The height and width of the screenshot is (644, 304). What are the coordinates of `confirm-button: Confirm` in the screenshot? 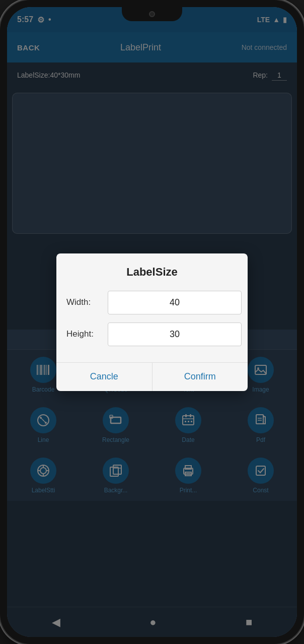 It's located at (200, 377).